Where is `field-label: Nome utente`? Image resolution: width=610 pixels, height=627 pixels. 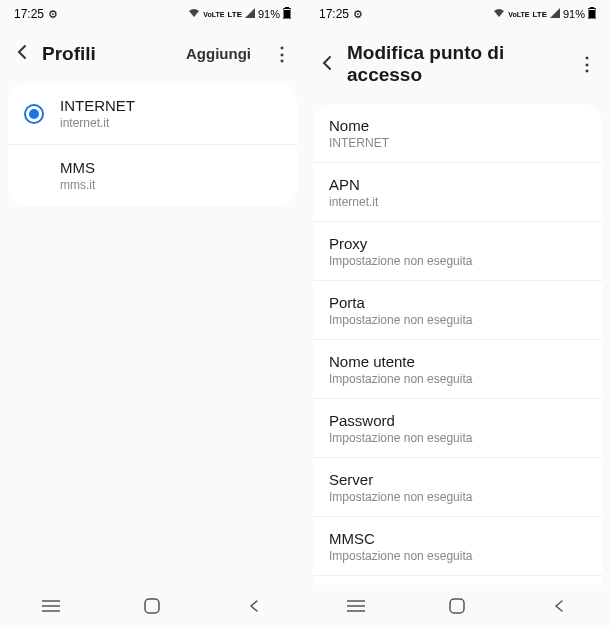 field-label: Nome utente is located at coordinates (458, 362).